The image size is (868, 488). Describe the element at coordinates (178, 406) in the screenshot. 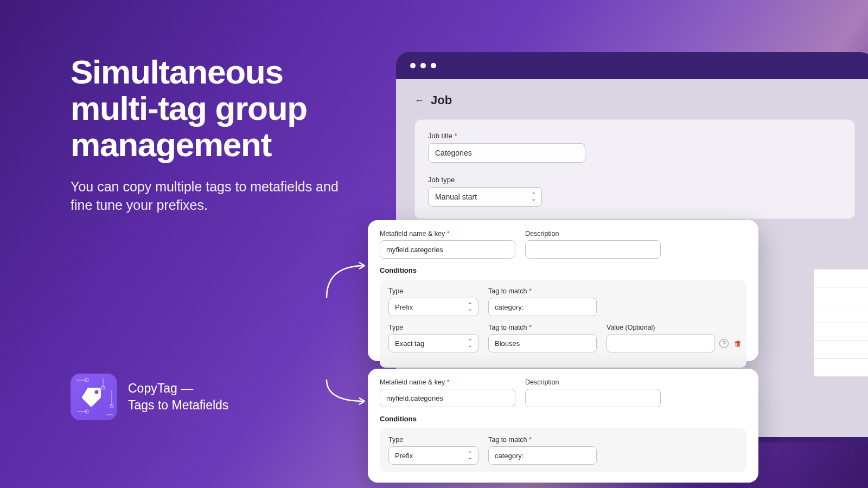

I see `brand-tagline: Tags to Metafields` at that location.